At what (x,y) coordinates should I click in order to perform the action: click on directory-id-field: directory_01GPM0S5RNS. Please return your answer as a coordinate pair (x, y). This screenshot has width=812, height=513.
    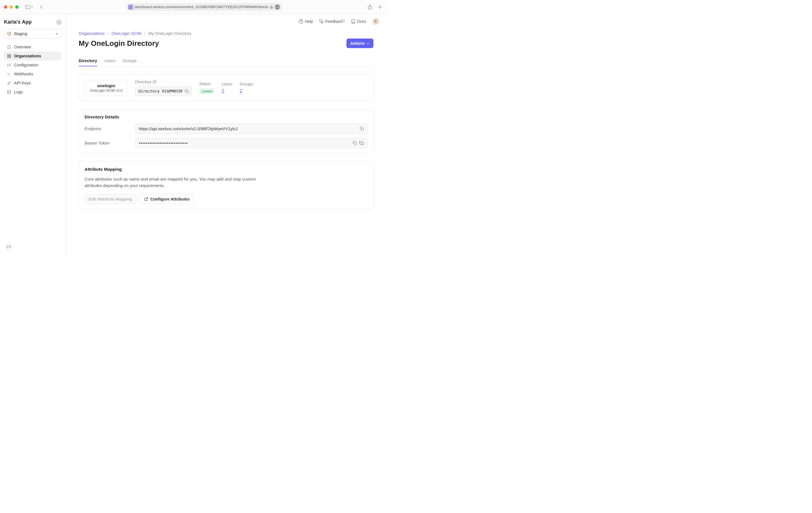
    Looking at the image, I should click on (164, 91).